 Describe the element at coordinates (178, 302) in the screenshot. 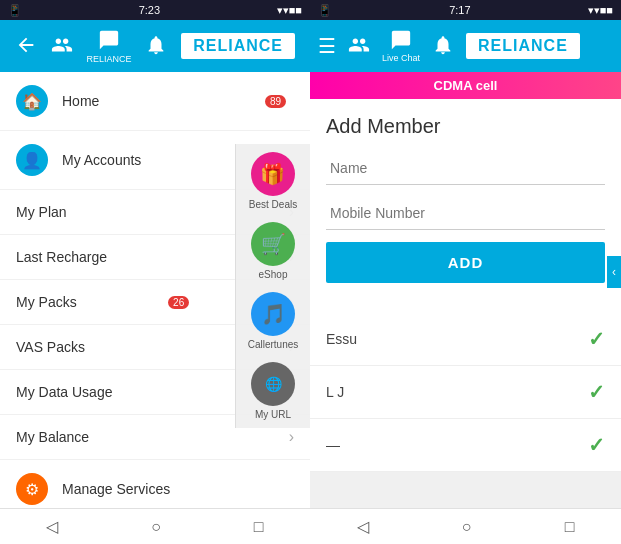

I see `packs-badge: 26` at that location.